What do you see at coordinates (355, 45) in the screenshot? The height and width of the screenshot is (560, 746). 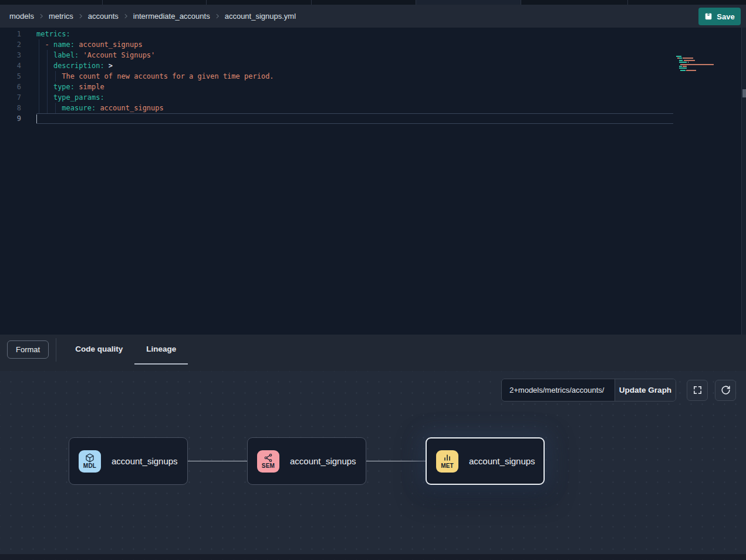 I see `code-line-content: - name: account_signups` at bounding box center [355, 45].